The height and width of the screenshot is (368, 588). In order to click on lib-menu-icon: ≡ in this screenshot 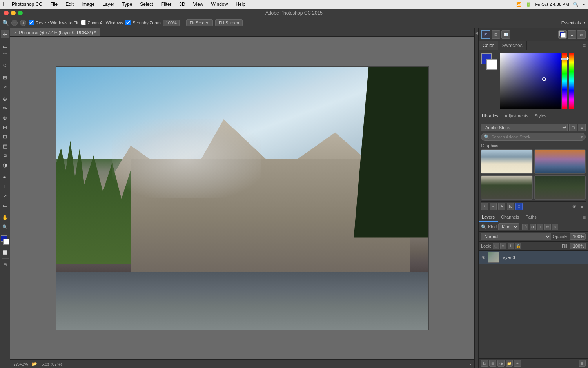, I will do `click(582, 206)`.